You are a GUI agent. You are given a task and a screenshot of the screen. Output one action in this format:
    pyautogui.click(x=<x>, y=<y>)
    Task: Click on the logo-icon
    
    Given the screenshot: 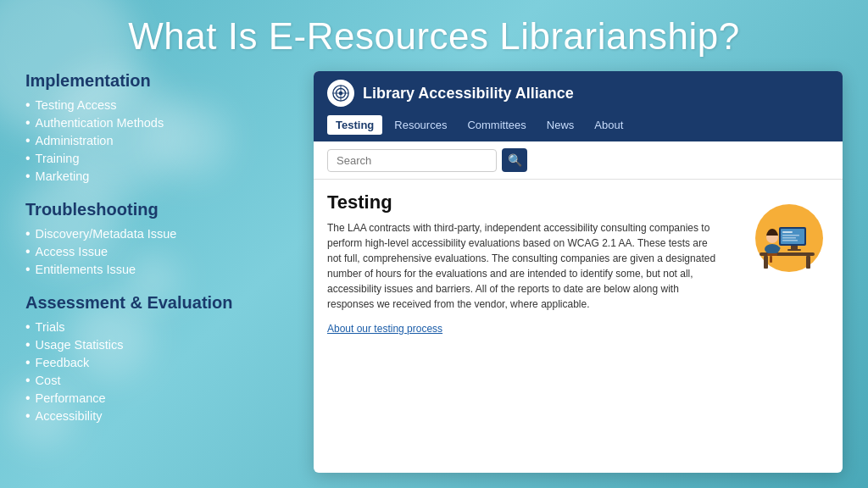 What is the action you would take?
    pyautogui.click(x=341, y=93)
    